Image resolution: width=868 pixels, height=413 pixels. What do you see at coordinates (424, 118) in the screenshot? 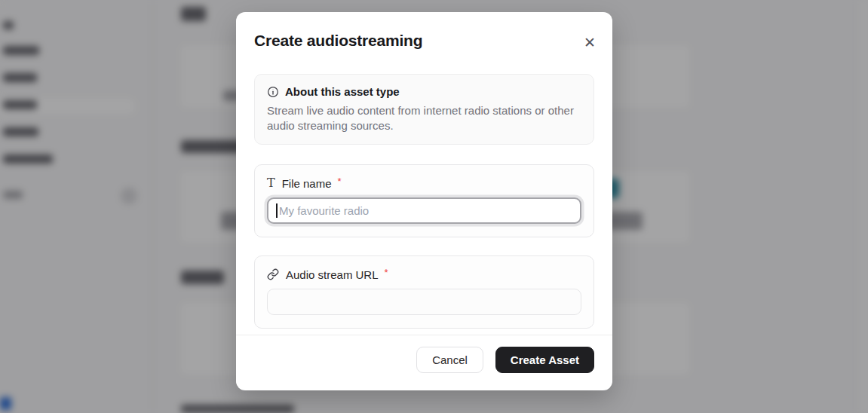
I see `info-box-body: Stream live audio content from internet …` at bounding box center [424, 118].